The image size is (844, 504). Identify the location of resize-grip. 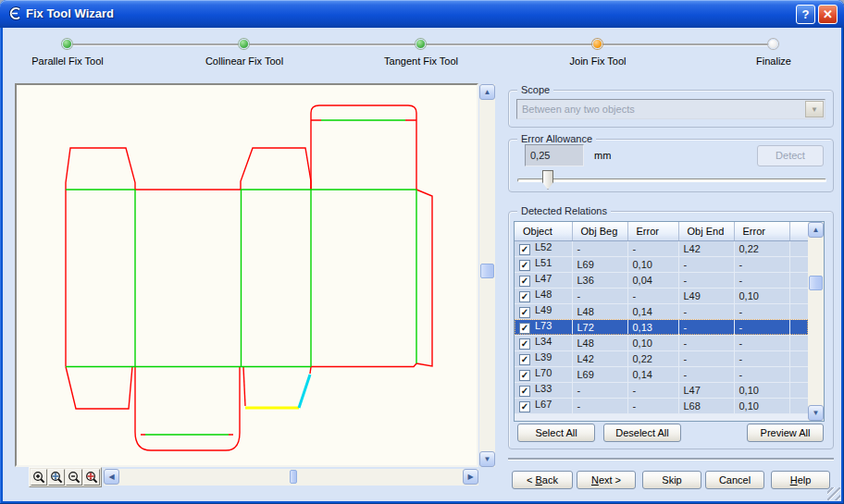
(834, 494).